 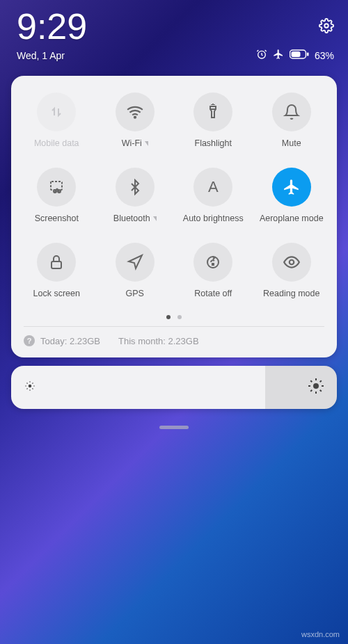 What do you see at coordinates (40, 56) in the screenshot?
I see `date-display: Wed, 1 Apr` at bounding box center [40, 56].